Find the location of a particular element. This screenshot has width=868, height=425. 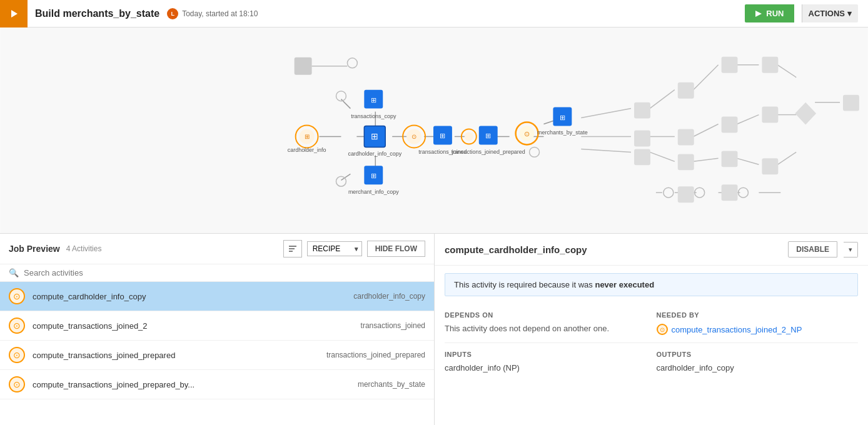

activity-dataset: merchants_by_state is located at coordinates (391, 384).